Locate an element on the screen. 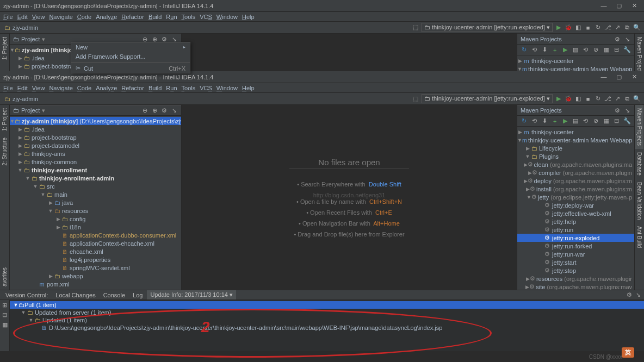 The width and height of the screenshot is (644, 362). tree-src: ▼🗀src is located at coordinates (96, 186).